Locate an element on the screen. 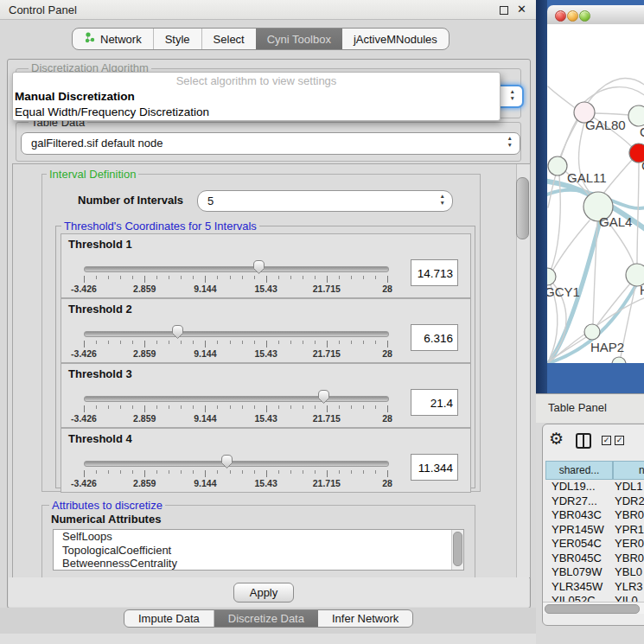  numerical-attributes-list: SelfLoopsTopologicalCoefficientBetweenne… is located at coordinates (258, 550).